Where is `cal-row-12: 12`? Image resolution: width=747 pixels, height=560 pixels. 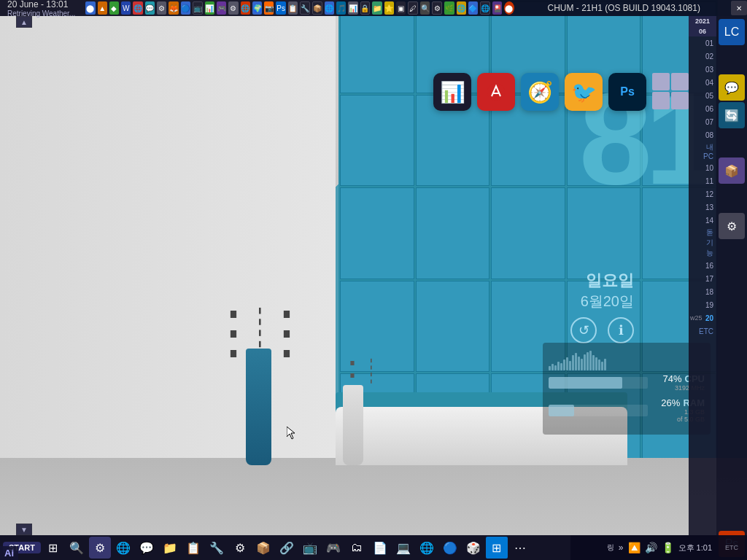
cal-row-12: 12 is located at coordinates (703, 194).